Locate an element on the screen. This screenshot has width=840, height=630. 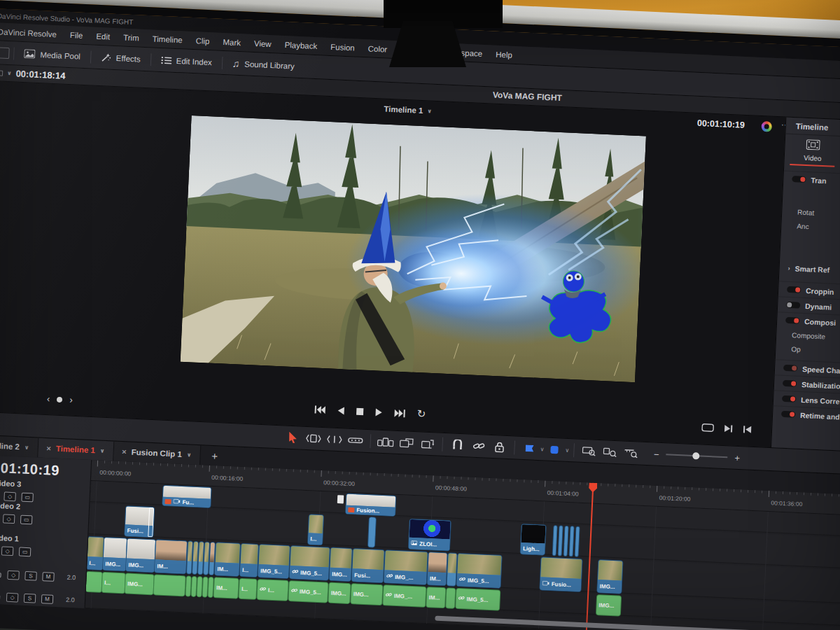
inspector-row-tran: Tran is located at coordinates (812, 181).